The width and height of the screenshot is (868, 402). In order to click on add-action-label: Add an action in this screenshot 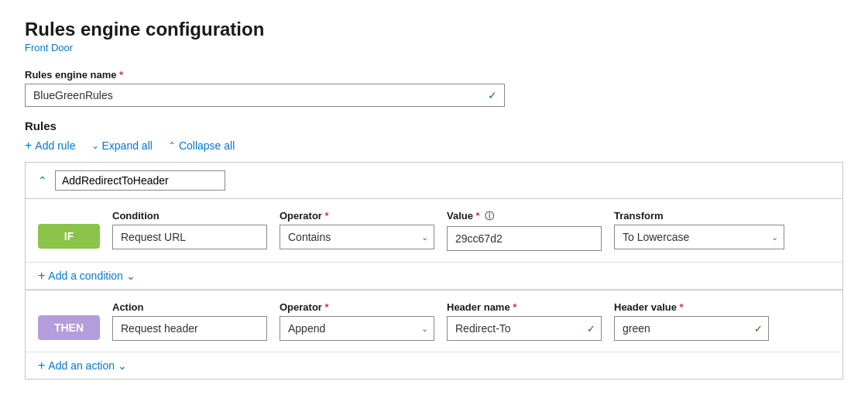, I will do `click(81, 366)`.